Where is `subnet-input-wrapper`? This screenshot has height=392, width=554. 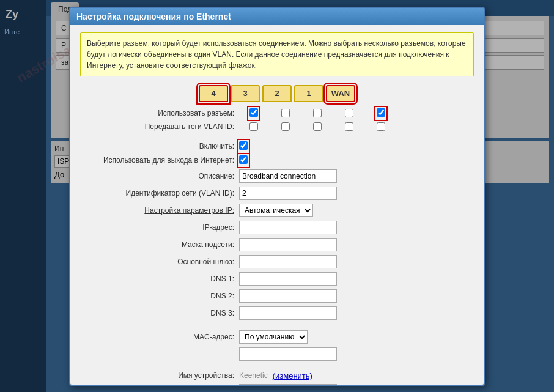 subnet-input-wrapper is located at coordinates (306, 245).